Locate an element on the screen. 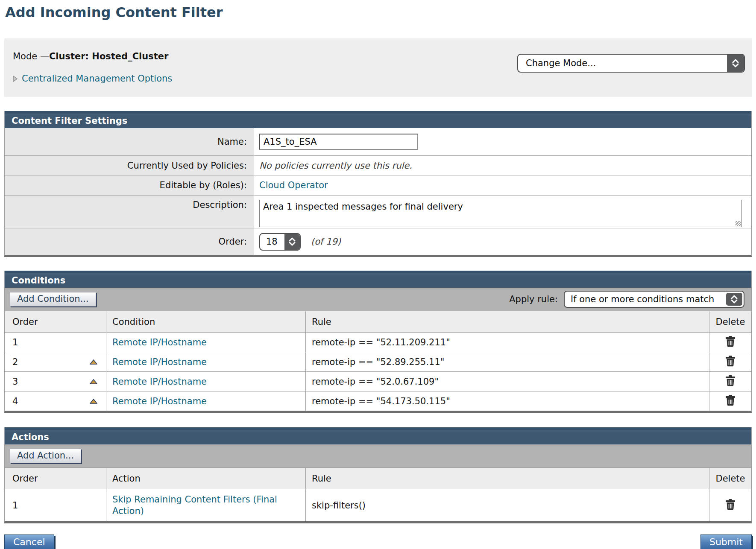 This screenshot has width=756, height=549. mode-value: Cluster: Hosted_Cluster is located at coordinates (108, 56).